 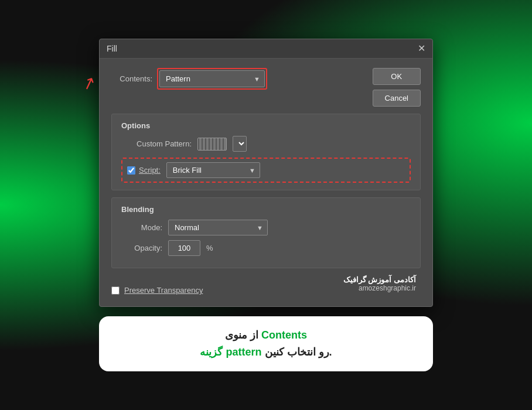 I want to click on script-select-wrapper: Brick Fill Canvas Crossweave Random Fill…, so click(x=213, y=170).